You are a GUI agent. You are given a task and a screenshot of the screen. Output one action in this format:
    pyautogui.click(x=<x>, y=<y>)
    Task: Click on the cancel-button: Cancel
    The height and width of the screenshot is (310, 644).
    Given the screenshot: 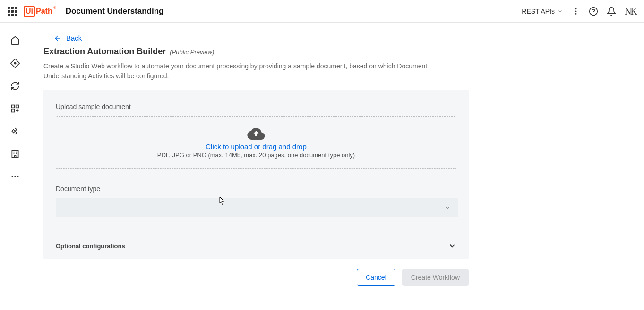 What is the action you would take?
    pyautogui.click(x=376, y=277)
    